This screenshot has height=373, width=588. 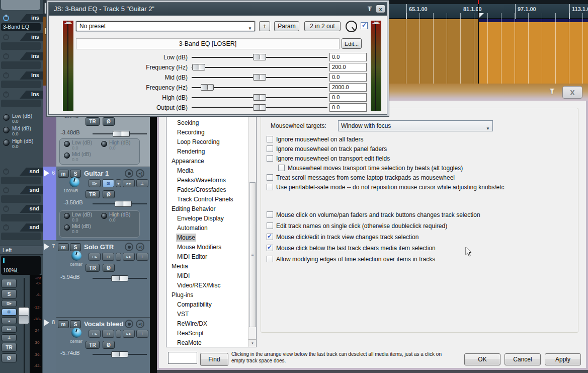 I want to click on fx-param-row: Low (dB) 0.0, so click(x=21, y=119).